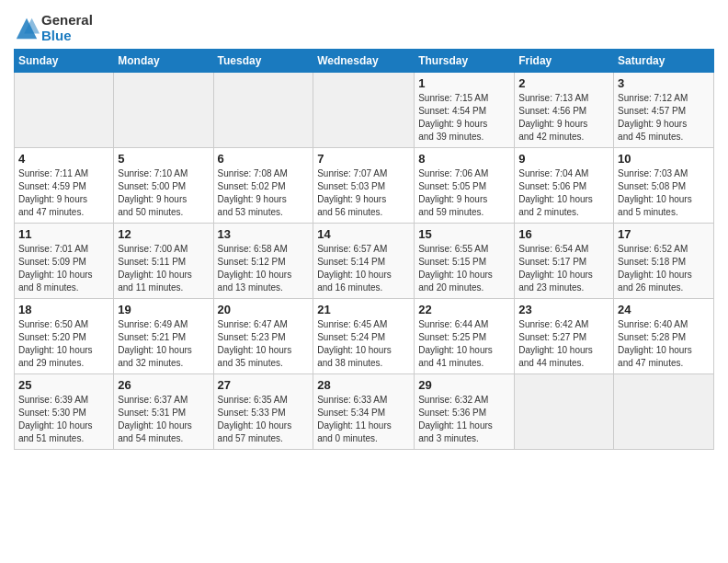  I want to click on day-number: 24, so click(664, 309).